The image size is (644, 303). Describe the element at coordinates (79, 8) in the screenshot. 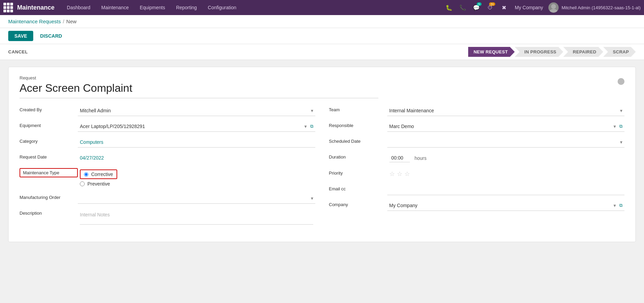

I see `nav-dashboard: Dashboard` at that location.